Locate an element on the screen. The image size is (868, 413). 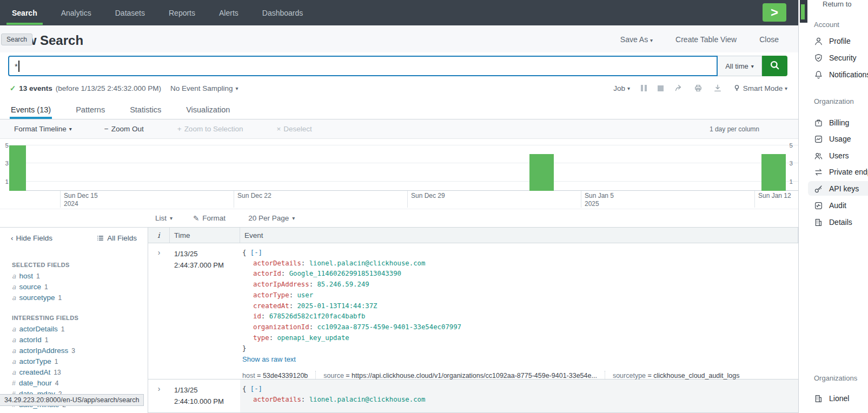
tab-visualization: Visualization is located at coordinates (208, 109).